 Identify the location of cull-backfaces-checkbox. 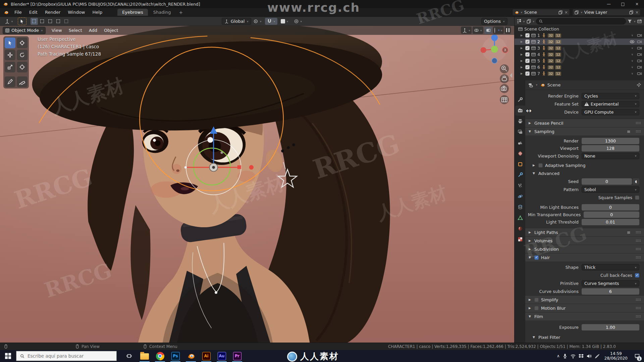
(637, 276).